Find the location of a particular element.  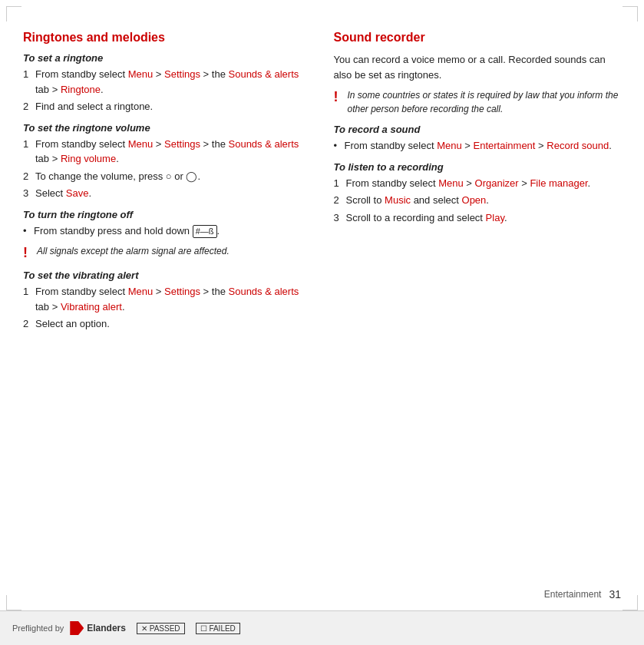

list-text: Select an option. is located at coordinates (173, 324).